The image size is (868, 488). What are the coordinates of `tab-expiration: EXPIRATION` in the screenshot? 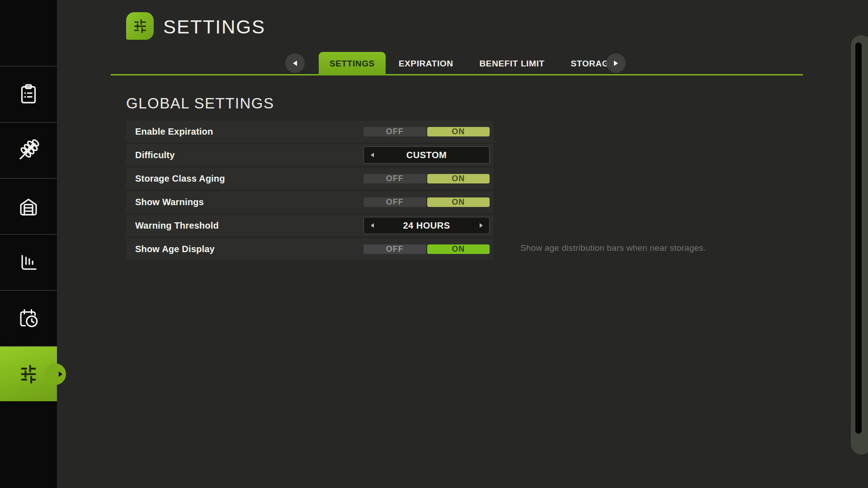 It's located at (426, 64).